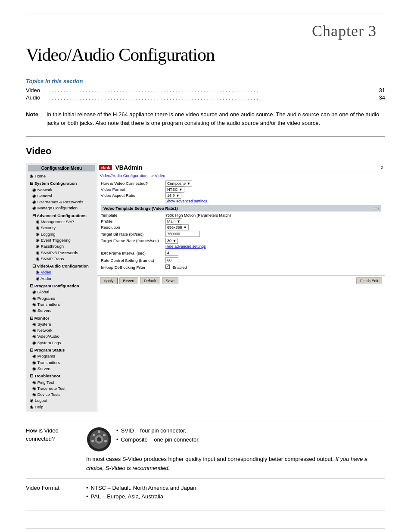  Describe the element at coordinates (62, 383) in the screenshot. I see `ss-menu-pingtest: ◉ Ping Test` at that location.